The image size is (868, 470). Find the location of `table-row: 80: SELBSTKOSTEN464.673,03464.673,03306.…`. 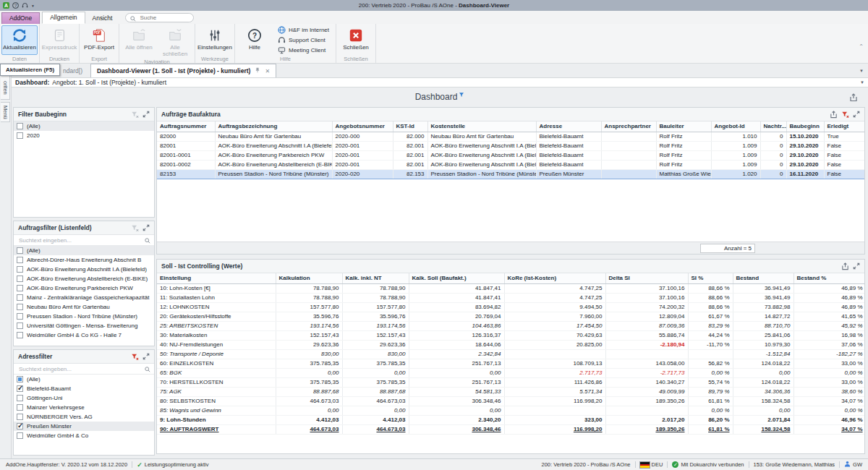

table-row: 80: SELBSTKOSTEN464.673,03464.673,03306.… is located at coordinates (511, 401).